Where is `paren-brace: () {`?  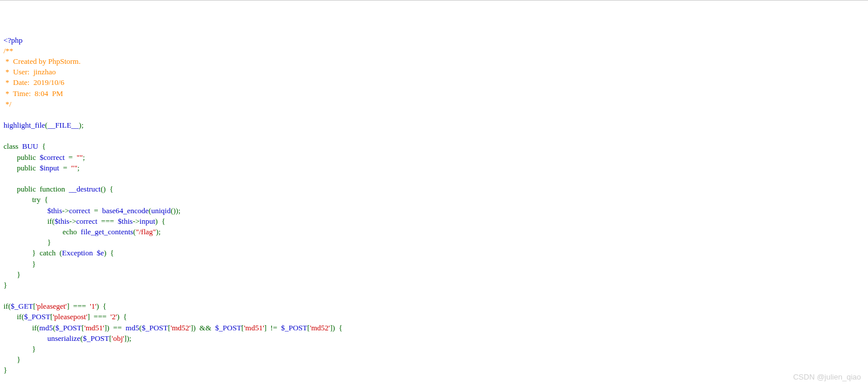 paren-brace: () { is located at coordinates (107, 189).